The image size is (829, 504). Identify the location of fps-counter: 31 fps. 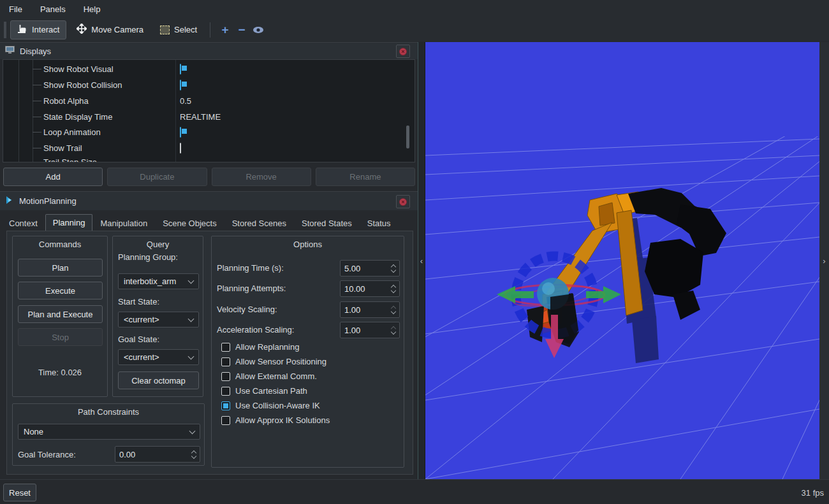
(812, 493).